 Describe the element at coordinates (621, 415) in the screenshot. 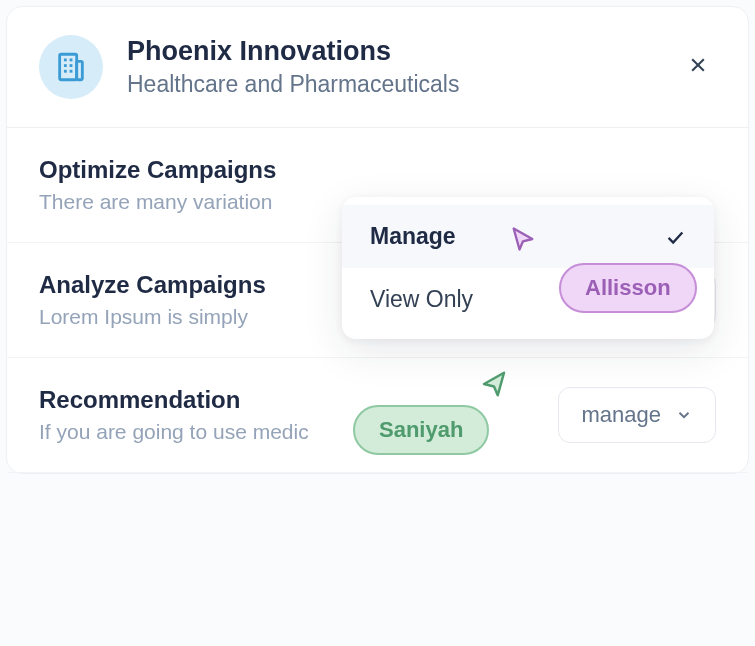

I see `select-value: manage` at that location.